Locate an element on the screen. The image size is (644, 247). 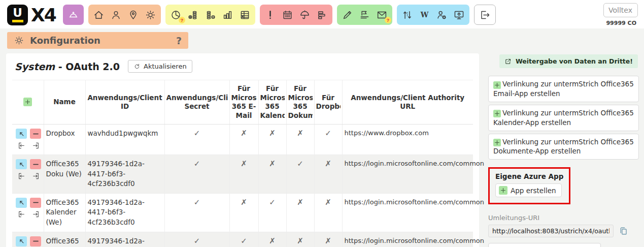
person-button is located at coordinates (116, 15).